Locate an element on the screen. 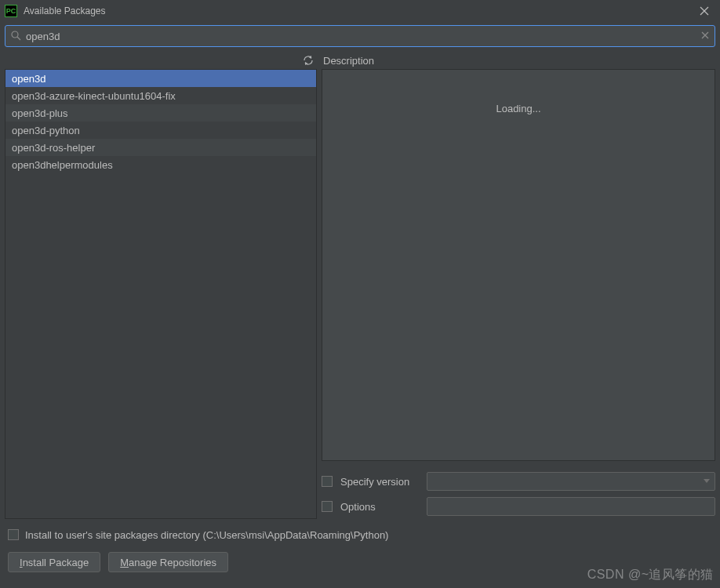 Image resolution: width=720 pixels, height=588 pixels. version-select is located at coordinates (571, 481).